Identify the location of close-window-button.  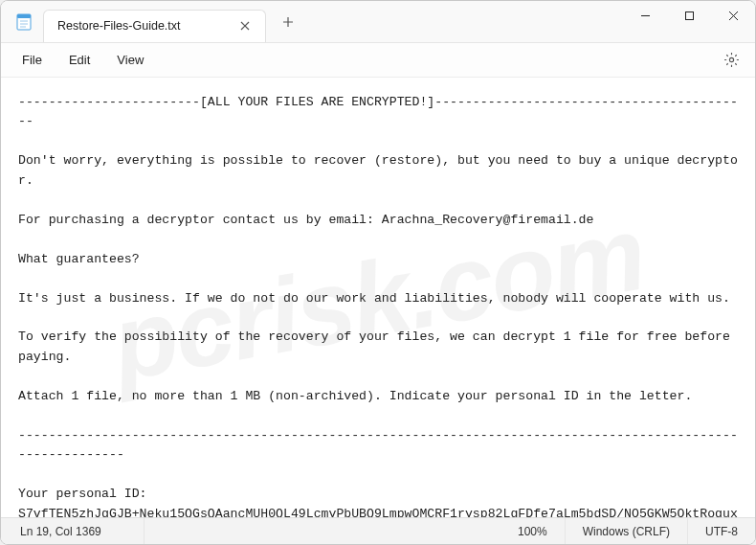
(733, 16).